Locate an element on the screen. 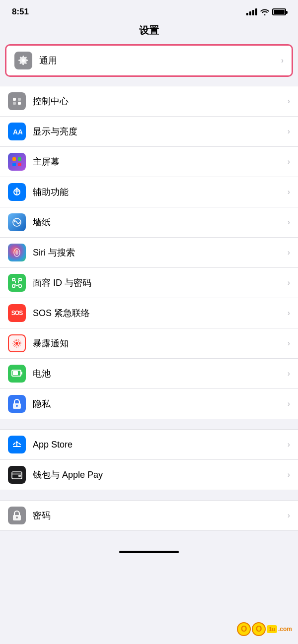 The height and width of the screenshot is (644, 298). settings-row-privacy: 隐私 › is located at coordinates (149, 404).